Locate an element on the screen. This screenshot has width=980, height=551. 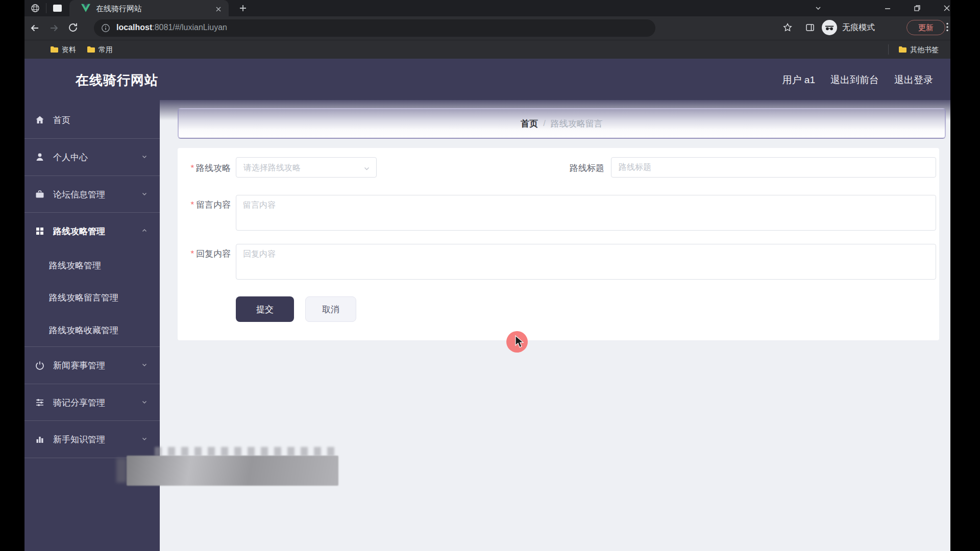
app-title: 在线骑行网站 is located at coordinates (117, 81).